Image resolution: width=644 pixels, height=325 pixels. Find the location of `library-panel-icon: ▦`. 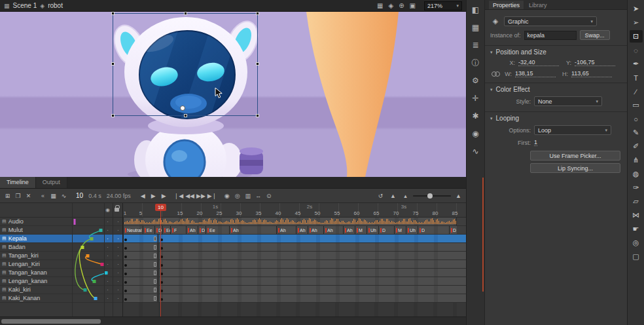

library-panel-icon: ▦ is located at coordinates (476, 28).